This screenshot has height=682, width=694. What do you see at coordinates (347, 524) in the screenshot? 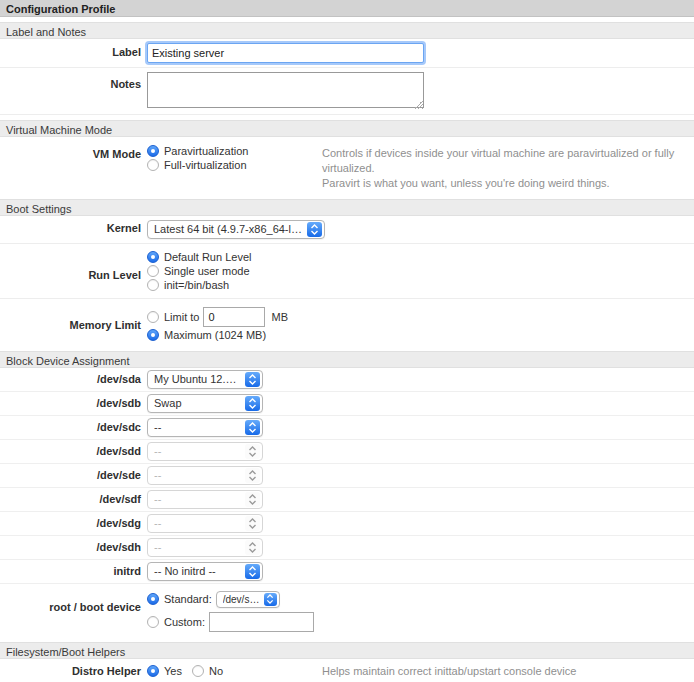
I see `device-row-sdg: /dev/sdg --` at bounding box center [347, 524].